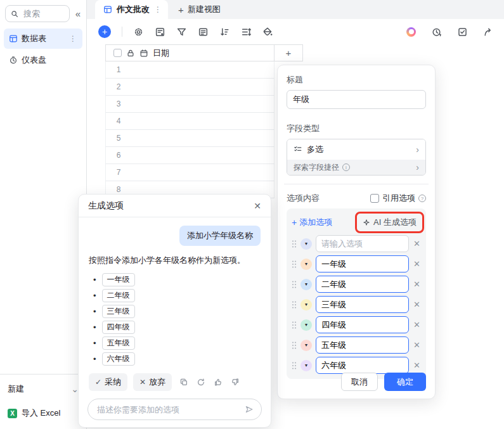 The width and height of the screenshot is (504, 429). Describe the element at coordinates (43, 389) in the screenshot. I see `new-section-toggle: 新建 ⌄` at that location.